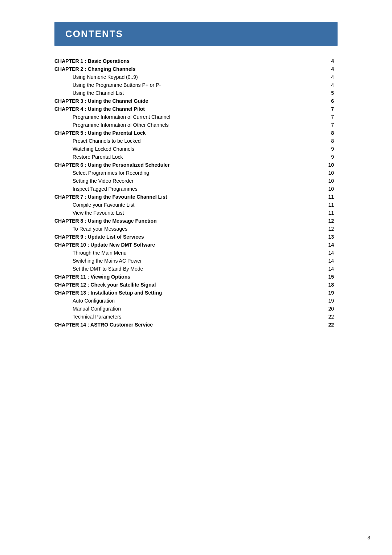  What do you see at coordinates (196, 277) in the screenshot?
I see `toc-row: CHAPTER 11 : Viewing Options15` at bounding box center [196, 277].